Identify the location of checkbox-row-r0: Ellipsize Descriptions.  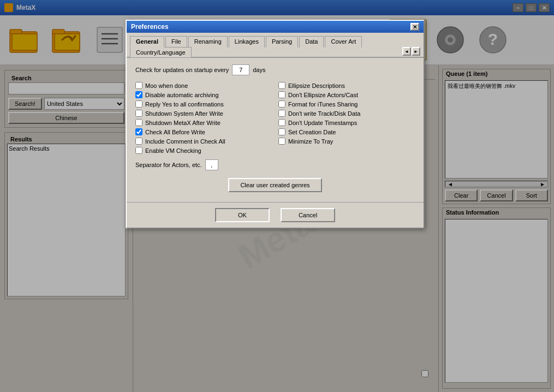
(347, 85).